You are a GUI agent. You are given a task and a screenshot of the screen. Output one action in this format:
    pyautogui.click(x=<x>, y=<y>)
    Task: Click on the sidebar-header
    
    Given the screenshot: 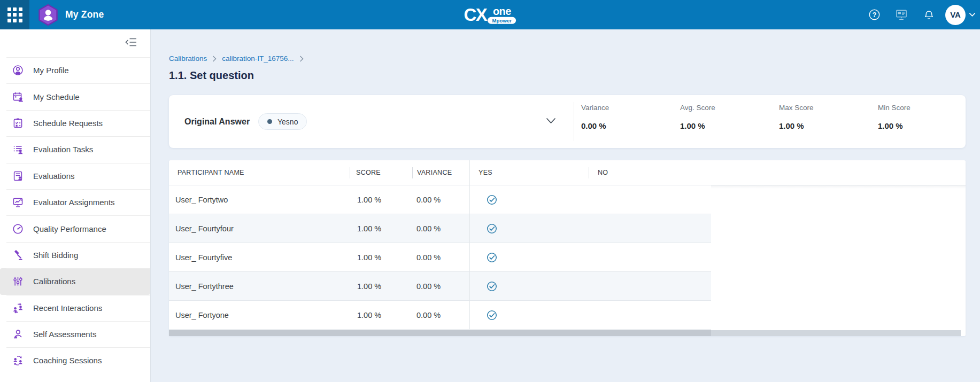 What is the action you would take?
    pyautogui.click(x=75, y=43)
    